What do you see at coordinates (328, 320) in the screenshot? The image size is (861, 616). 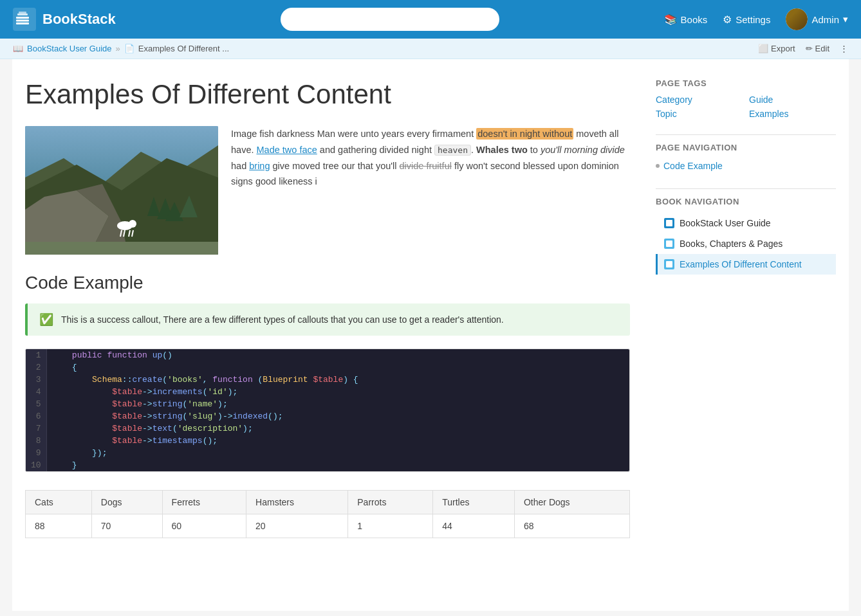 I see `success-callout: ✅ This is a success callout, There are a…` at bounding box center [328, 320].